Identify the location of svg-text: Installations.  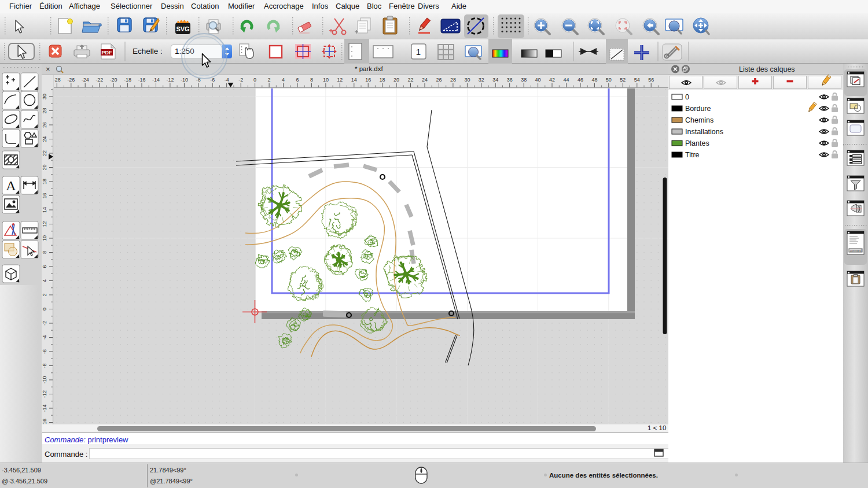
(704, 132).